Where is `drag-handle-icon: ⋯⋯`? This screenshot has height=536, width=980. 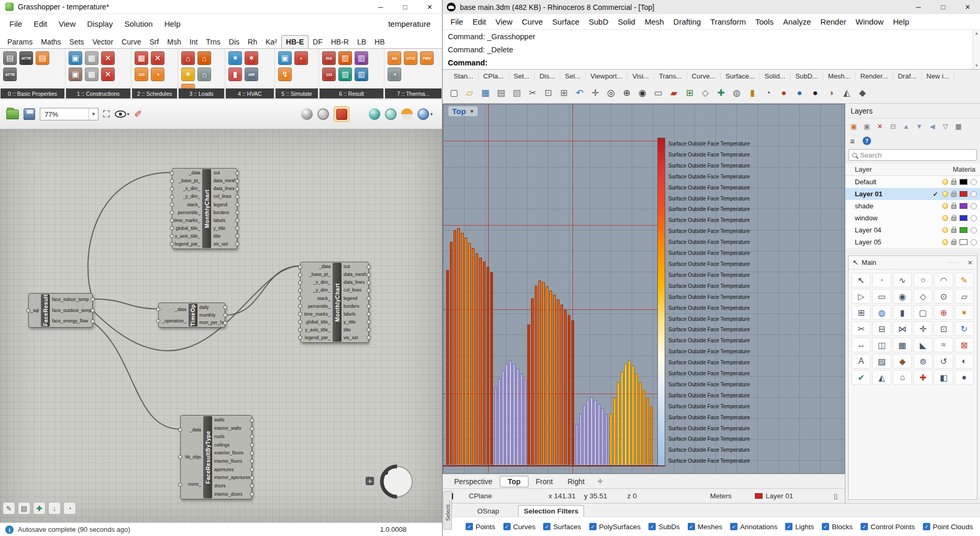 drag-handle-icon: ⋯⋯ is located at coordinates (954, 263).